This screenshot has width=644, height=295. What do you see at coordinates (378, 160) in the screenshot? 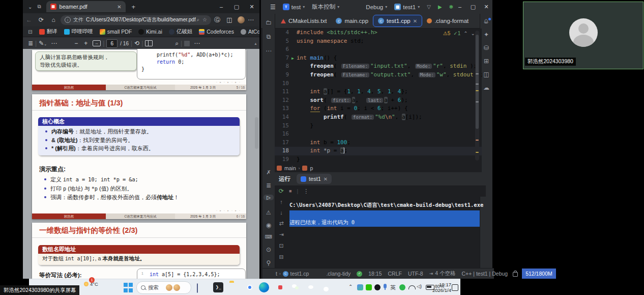
I see `code-line: 19 }` at bounding box center [378, 160].